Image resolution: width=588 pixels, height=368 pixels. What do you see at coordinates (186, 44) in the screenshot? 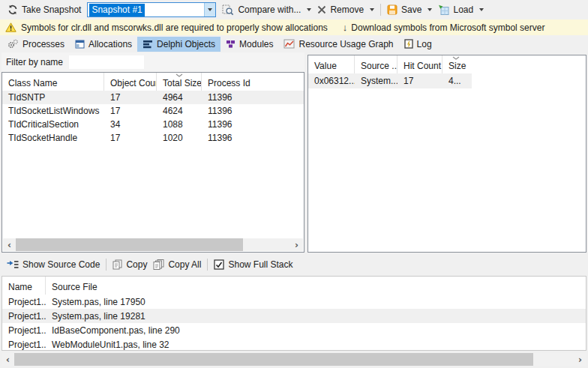
I see `tab-delphi-objects-label: Delphi Objects` at bounding box center [186, 44].